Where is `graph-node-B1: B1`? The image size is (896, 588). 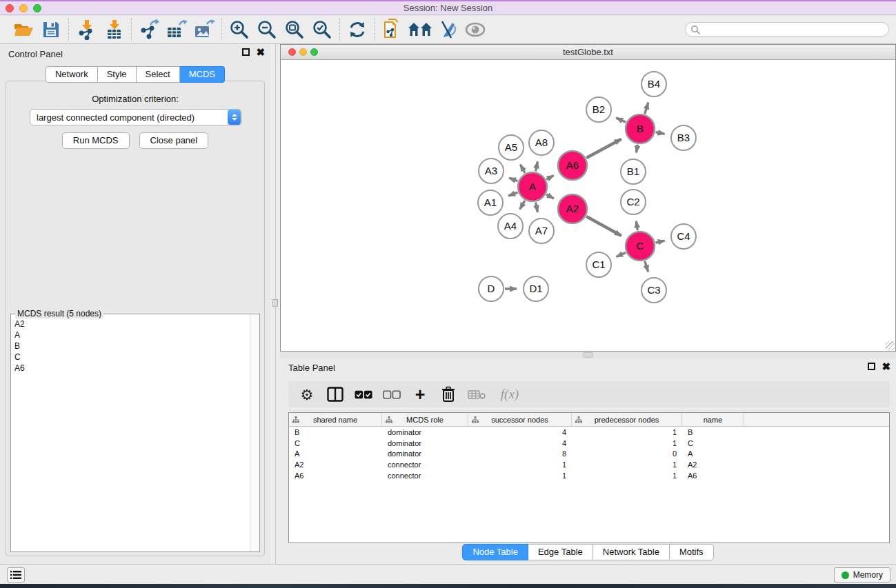 graph-node-B1: B1 is located at coordinates (633, 172).